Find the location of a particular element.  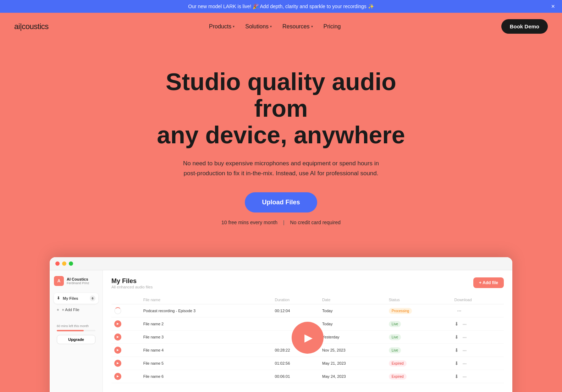

hero-headline: Studio quality audio from any device, an… is located at coordinates (281, 108).